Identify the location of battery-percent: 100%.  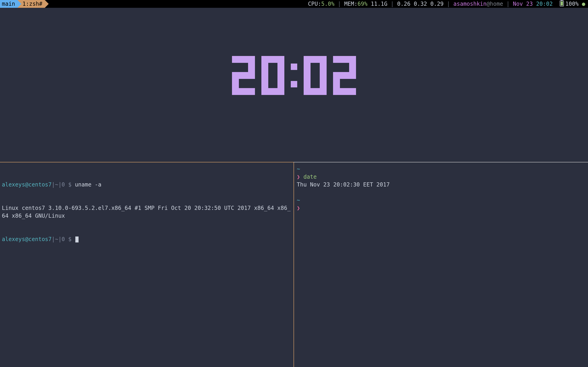
(572, 4).